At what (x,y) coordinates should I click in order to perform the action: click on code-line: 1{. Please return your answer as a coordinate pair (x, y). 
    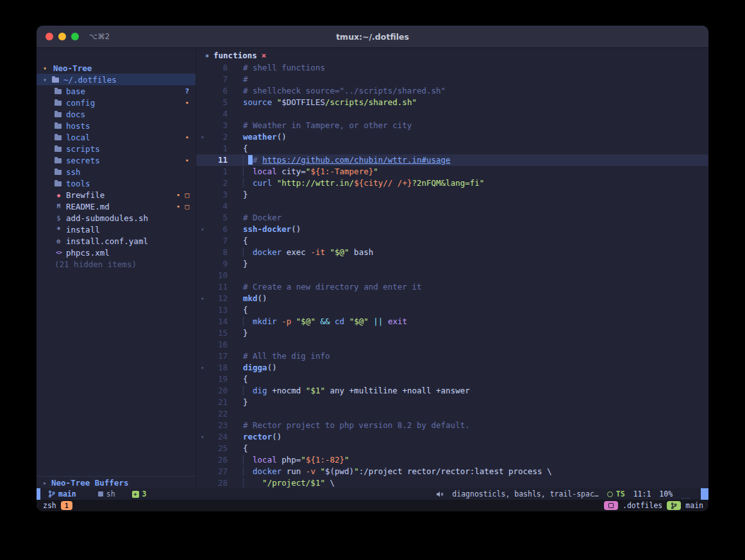
    Looking at the image, I should click on (453, 149).